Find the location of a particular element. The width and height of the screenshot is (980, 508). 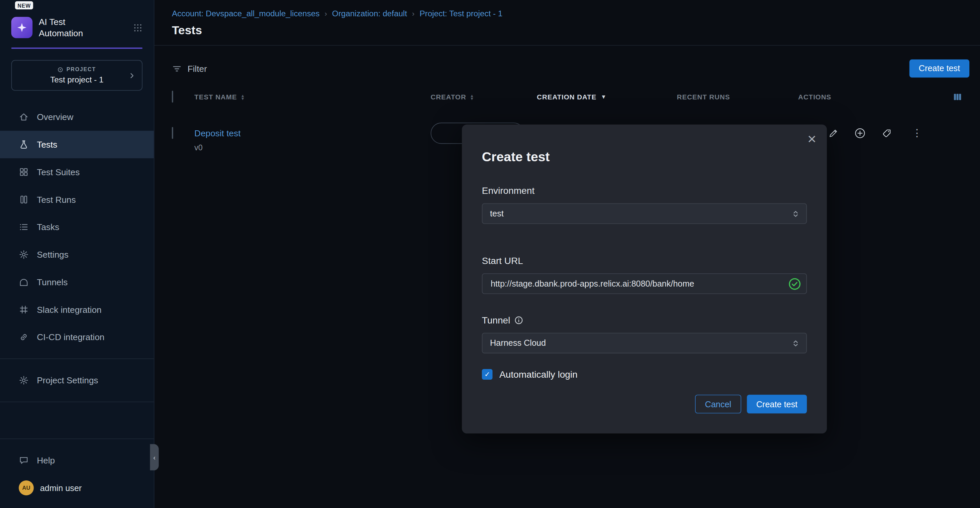

test-name-cell: Deposit test v0 is located at coordinates (313, 137).